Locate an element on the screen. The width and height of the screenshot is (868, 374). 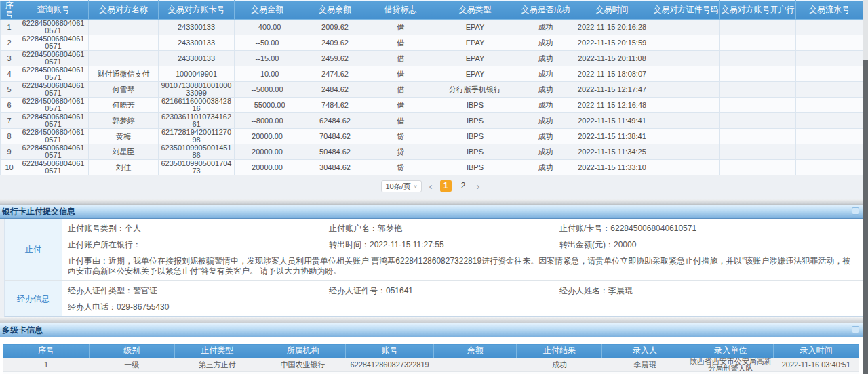
table-cell: 2022-11-15 11:49:41 is located at coordinates (612, 121).